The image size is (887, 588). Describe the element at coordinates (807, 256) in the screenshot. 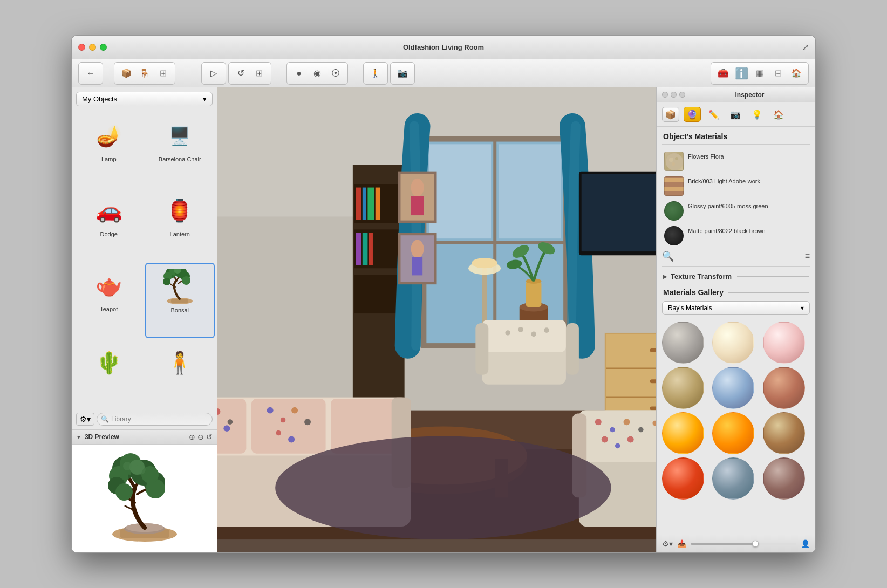

I see `menu-icon: ≡` at that location.